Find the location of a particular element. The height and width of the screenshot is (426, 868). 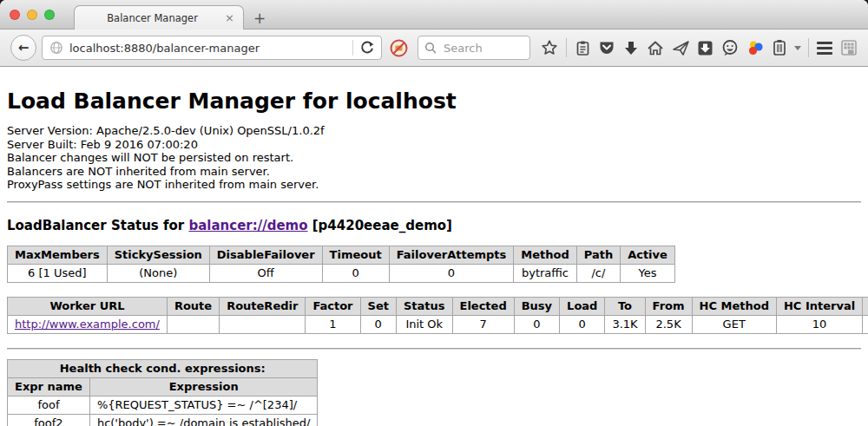

home-icon is located at coordinates (655, 49).